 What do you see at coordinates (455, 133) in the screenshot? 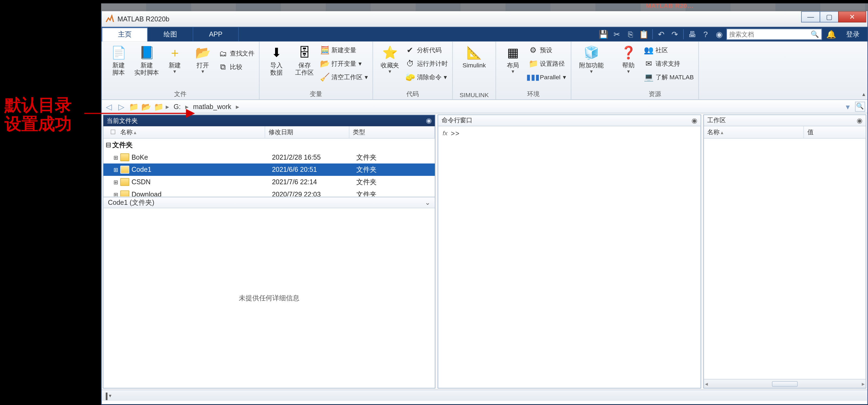
I see `command-prompt: >>` at bounding box center [455, 133].